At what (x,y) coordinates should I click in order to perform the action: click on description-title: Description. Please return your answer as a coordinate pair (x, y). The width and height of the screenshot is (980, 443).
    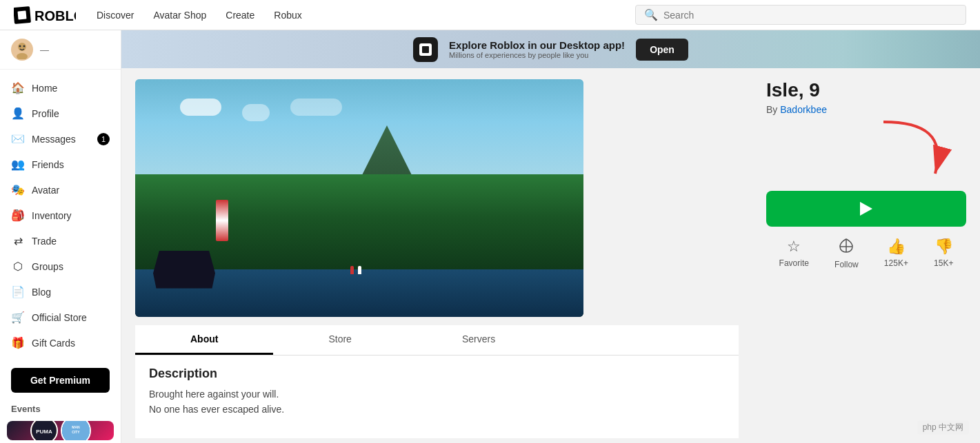
    Looking at the image, I should click on (437, 373).